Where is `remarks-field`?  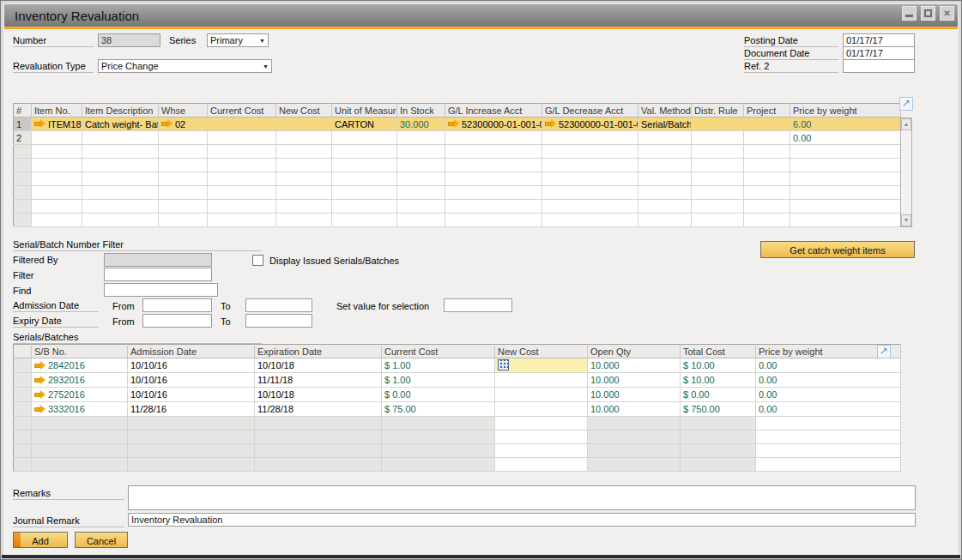
remarks-field is located at coordinates (522, 497).